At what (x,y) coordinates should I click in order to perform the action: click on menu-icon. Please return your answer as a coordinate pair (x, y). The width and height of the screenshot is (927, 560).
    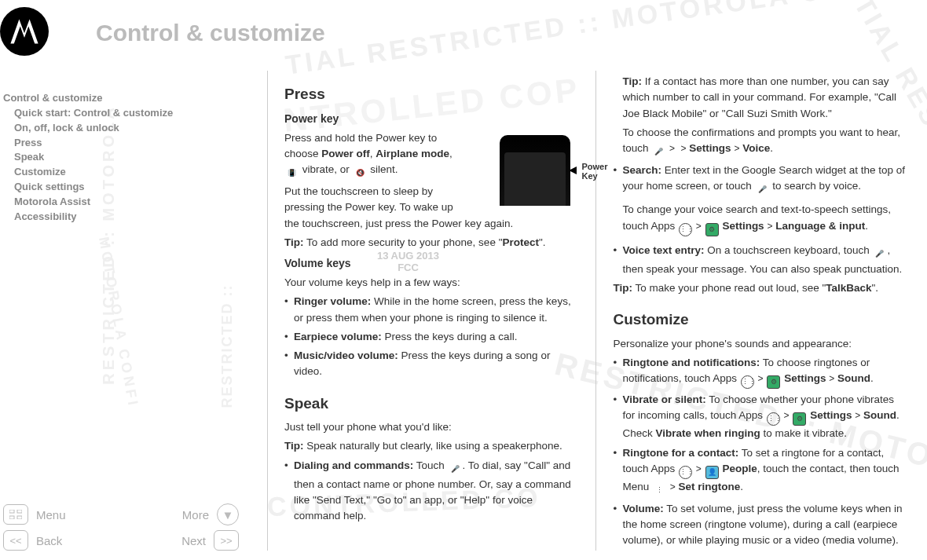
    Looking at the image, I should click on (16, 514).